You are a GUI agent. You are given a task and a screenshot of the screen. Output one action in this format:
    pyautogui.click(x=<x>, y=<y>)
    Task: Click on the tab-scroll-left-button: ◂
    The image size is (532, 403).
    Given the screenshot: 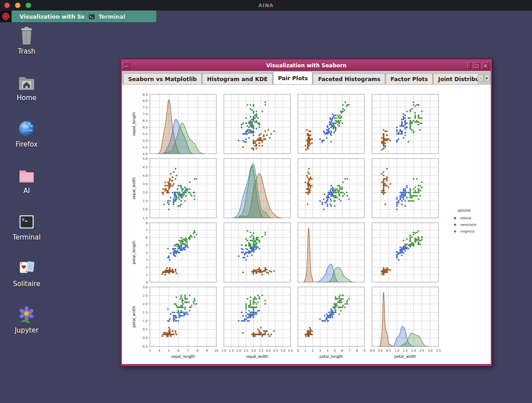 What is the action you would take?
    pyautogui.click(x=481, y=78)
    